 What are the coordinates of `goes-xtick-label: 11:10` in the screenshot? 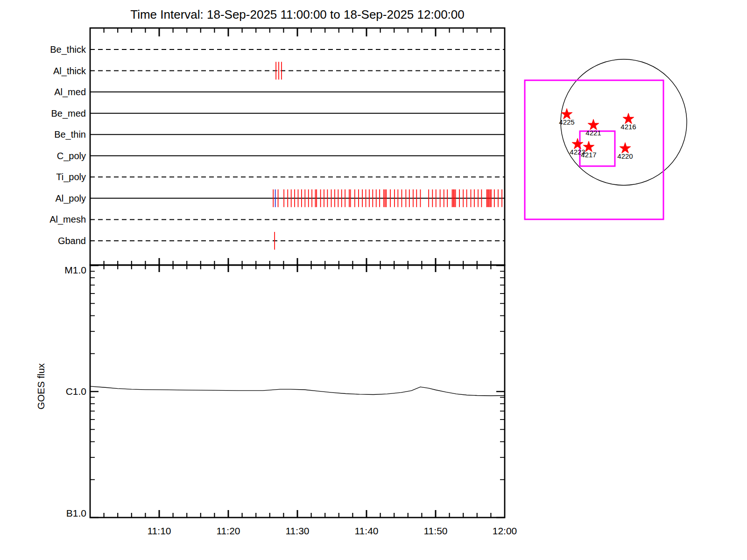 It's located at (160, 531).